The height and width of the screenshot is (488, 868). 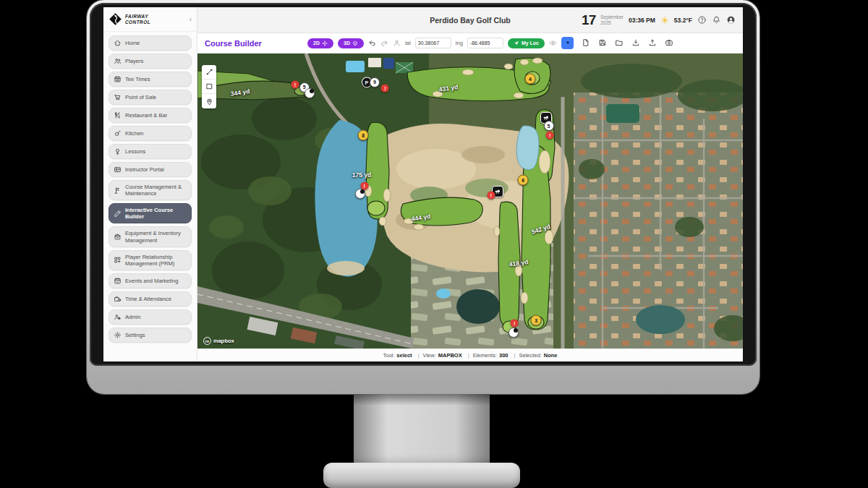 I want to click on sidebar-item-equipment-inventory-management: Equipment & Inventory Management, so click(x=150, y=236).